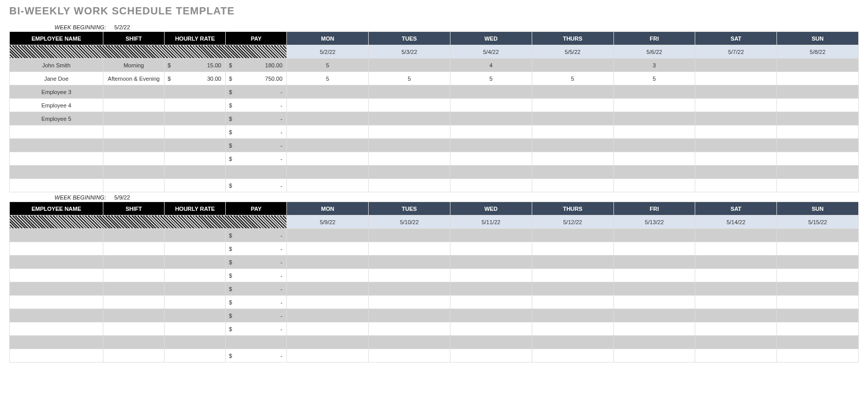 The height and width of the screenshot is (398, 868). I want to click on date-cell: 5/11/22, so click(491, 222).